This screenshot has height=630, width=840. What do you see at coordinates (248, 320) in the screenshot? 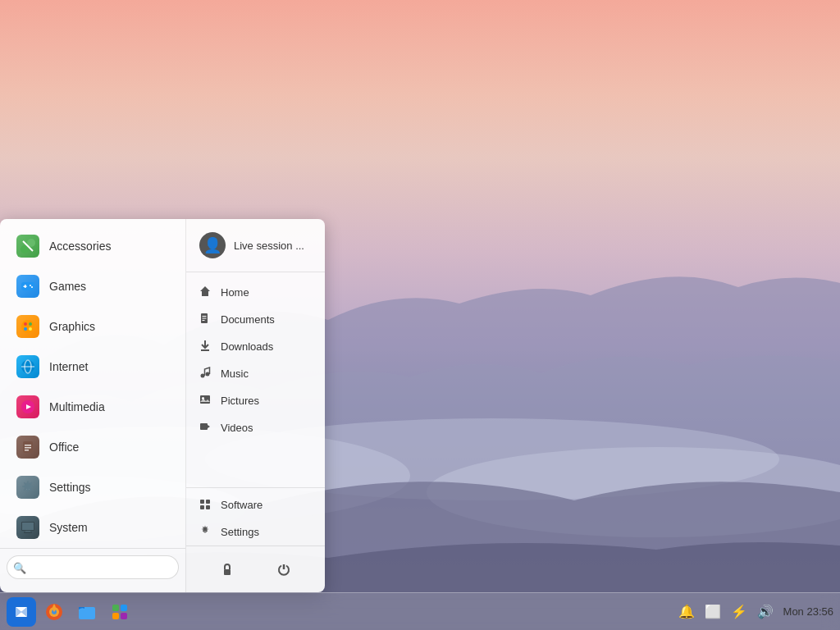
I see `documents-label: Documents` at bounding box center [248, 320].